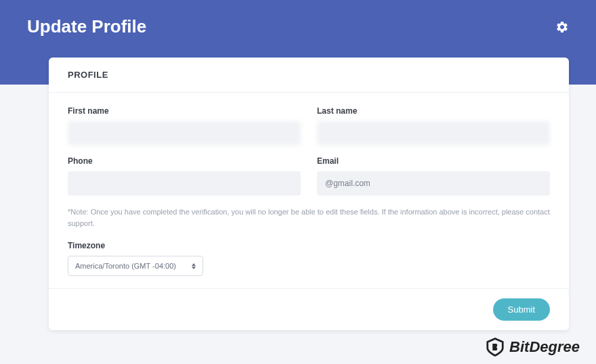  Describe the element at coordinates (184, 111) in the screenshot. I see `first-name-label: First name` at that location.